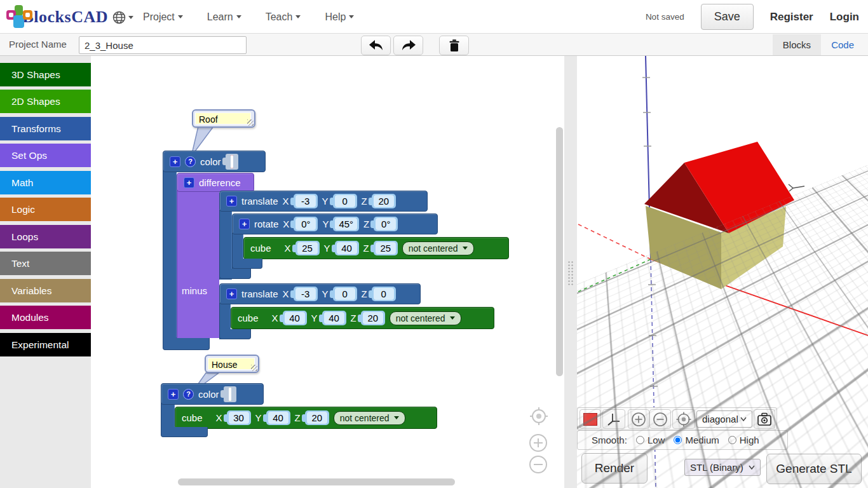  Describe the element at coordinates (231, 363) in the screenshot. I see `house-comment-text: House` at that location.